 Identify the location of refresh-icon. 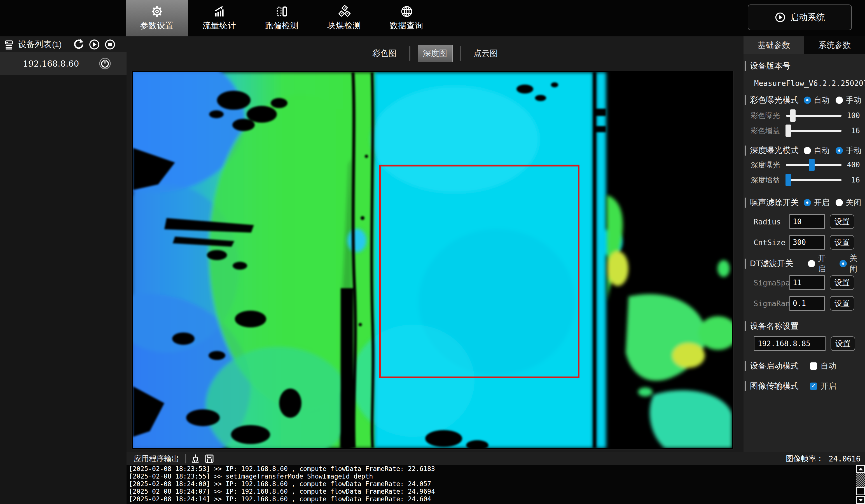
(79, 45).